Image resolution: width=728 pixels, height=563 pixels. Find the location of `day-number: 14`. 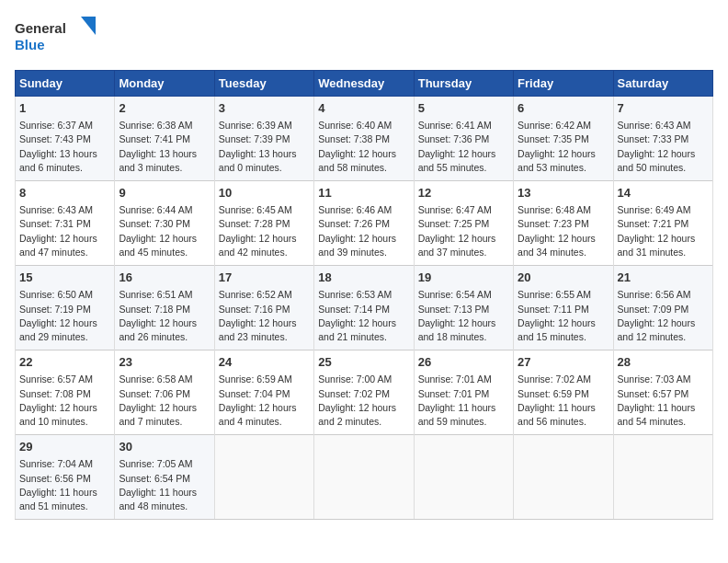

day-number: 14 is located at coordinates (664, 193).